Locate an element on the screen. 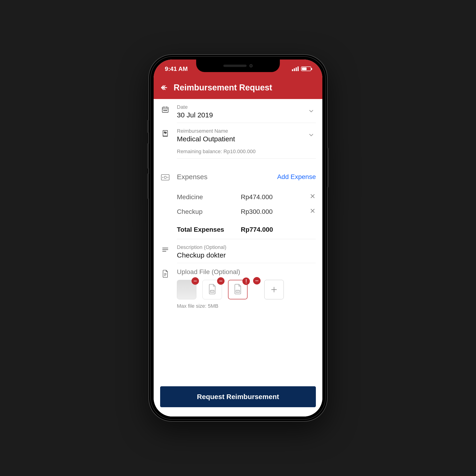 This screenshot has width=476, height=476. name-label: Reimbursement Name is located at coordinates (242, 131).